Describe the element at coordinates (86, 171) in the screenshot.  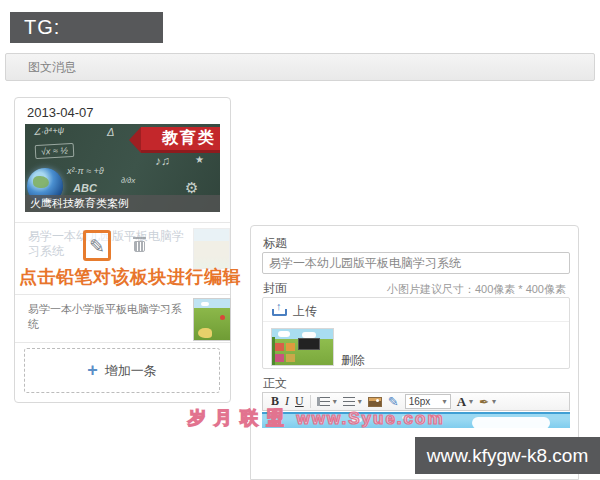
I see `chalk-doodle: x²·π ≈ +ϑ` at that location.